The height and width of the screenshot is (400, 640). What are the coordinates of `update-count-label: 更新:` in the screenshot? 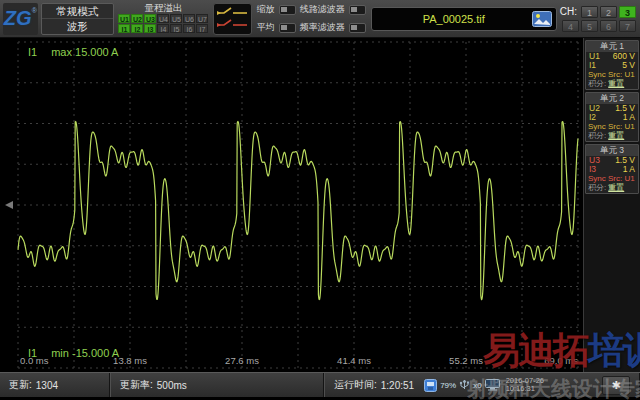 It's located at (20, 385).